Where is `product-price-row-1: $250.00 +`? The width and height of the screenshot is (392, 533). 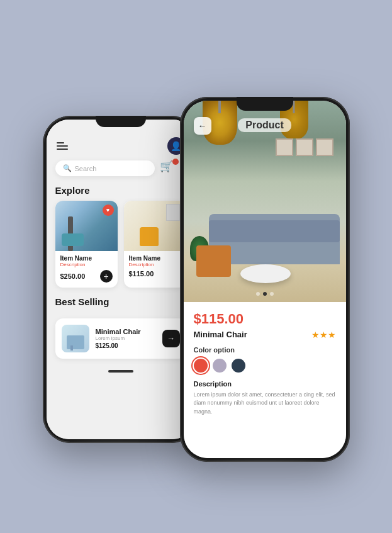 product-price-row-1: $250.00 + is located at coordinates (87, 276).